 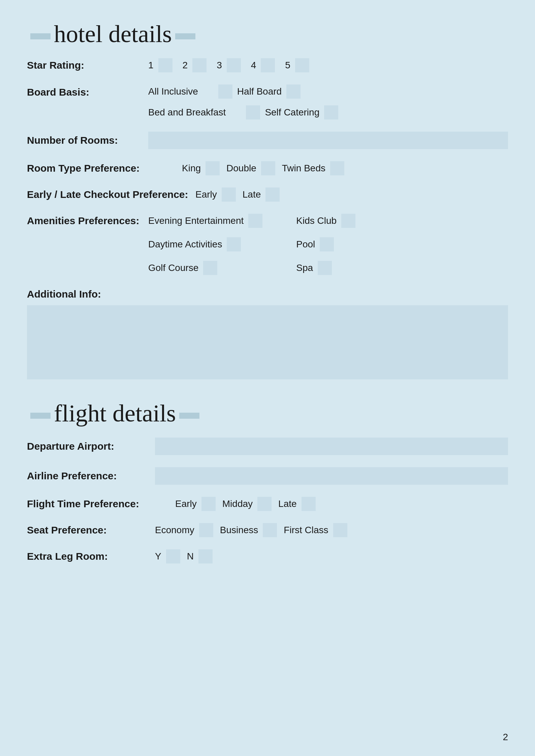 What do you see at coordinates (190, 556) in the screenshot?
I see `extra-leg-n-label: N` at bounding box center [190, 556].